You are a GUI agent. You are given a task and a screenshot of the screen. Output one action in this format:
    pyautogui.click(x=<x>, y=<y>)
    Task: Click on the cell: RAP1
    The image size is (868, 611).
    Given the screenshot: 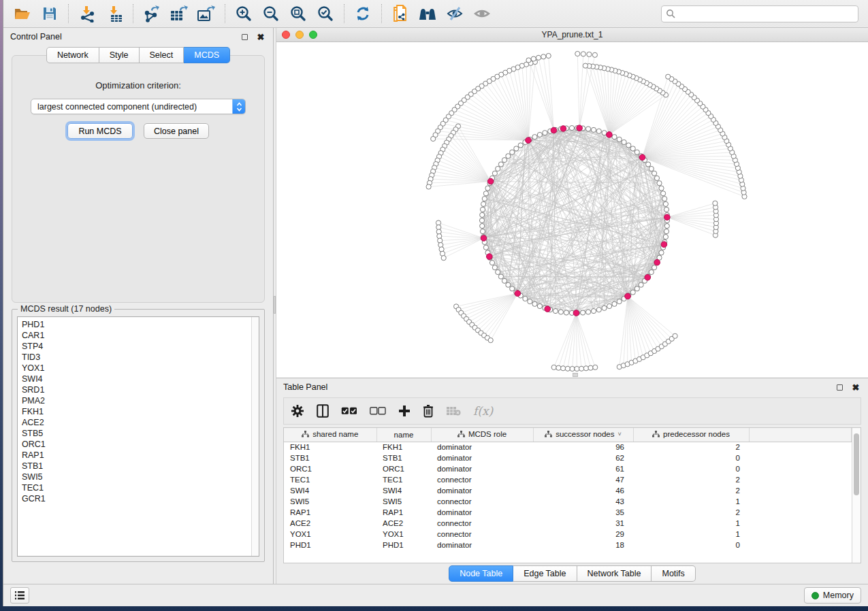 What is the action you would take?
    pyautogui.click(x=330, y=512)
    